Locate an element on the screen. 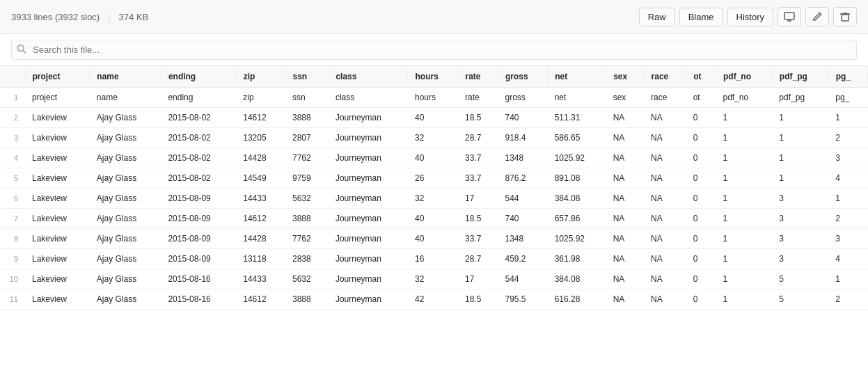 This screenshot has width=868, height=366. display-icon is located at coordinates (789, 17).